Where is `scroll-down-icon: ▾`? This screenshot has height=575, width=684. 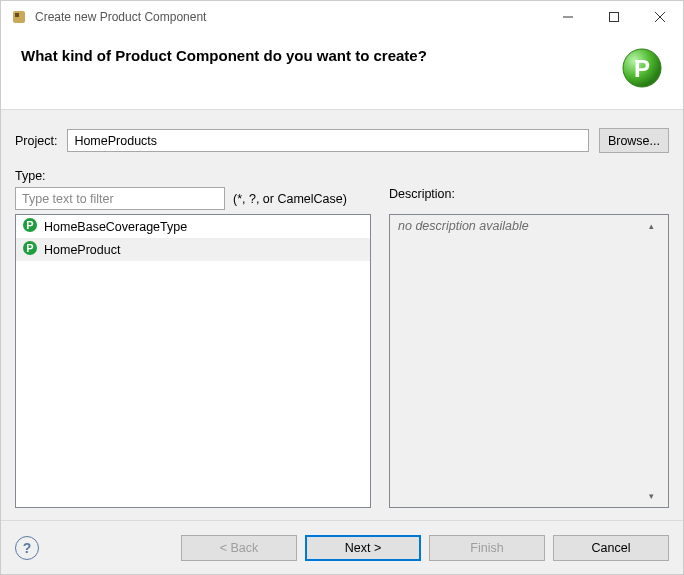
scroll-down-icon: ▾ is located at coordinates (652, 496).